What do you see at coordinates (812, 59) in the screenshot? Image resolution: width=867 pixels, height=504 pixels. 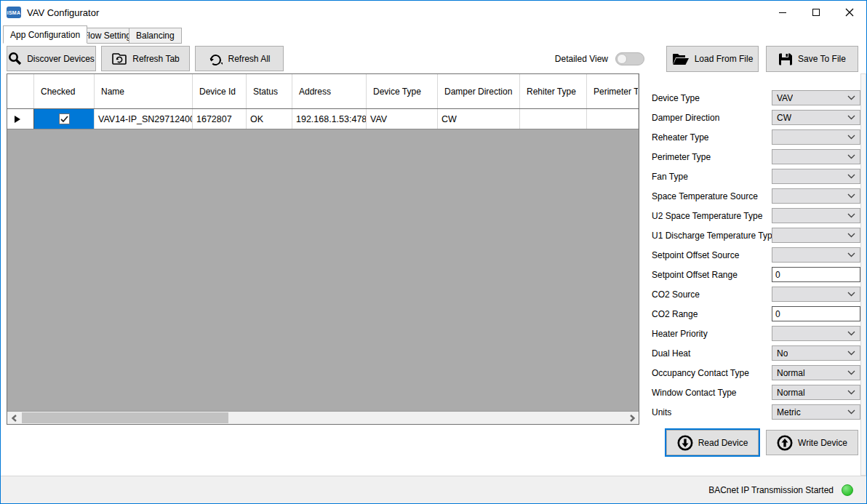 I see `save-to-file-button: Save To File` at bounding box center [812, 59].